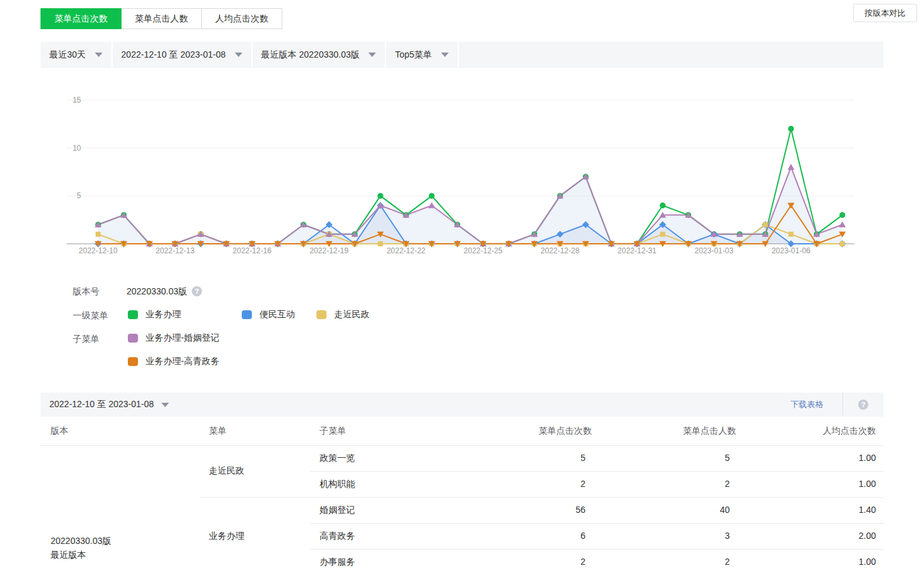 This screenshot has width=924, height=568. Describe the element at coordinates (182, 362) in the screenshot. I see `legend-series-name: 业务办理-高青政务` at that location.